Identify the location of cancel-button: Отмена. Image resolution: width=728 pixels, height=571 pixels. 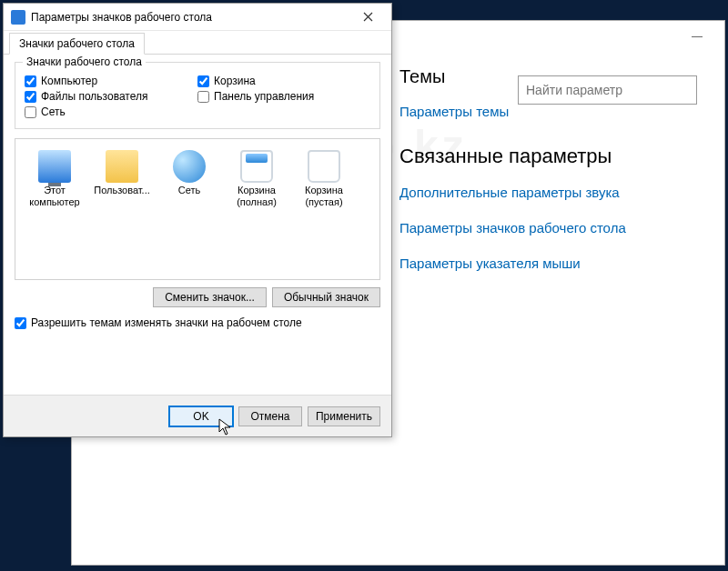
(270, 416).